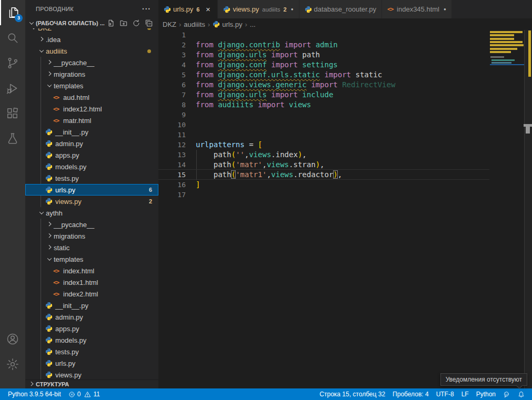  What do you see at coordinates (92, 375) in the screenshot?
I see `tree-item-views.py: views.py` at bounding box center [92, 375].